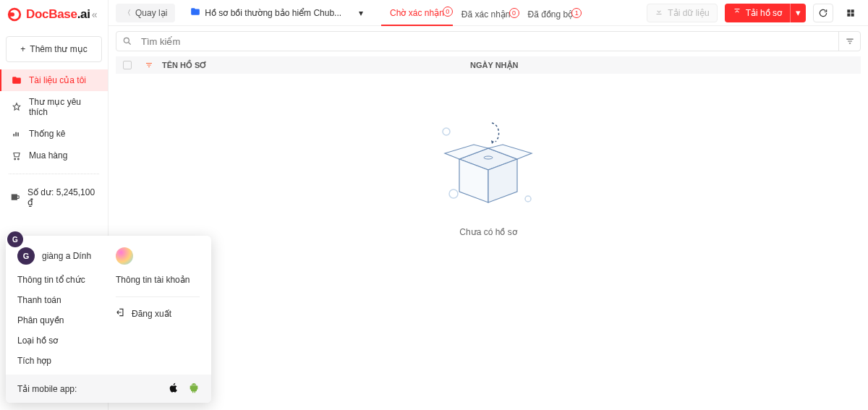 The width and height of the screenshot is (868, 410). Describe the element at coordinates (59, 280) in the screenshot. I see `link-org-info: Thông tin tổ chức` at that location.